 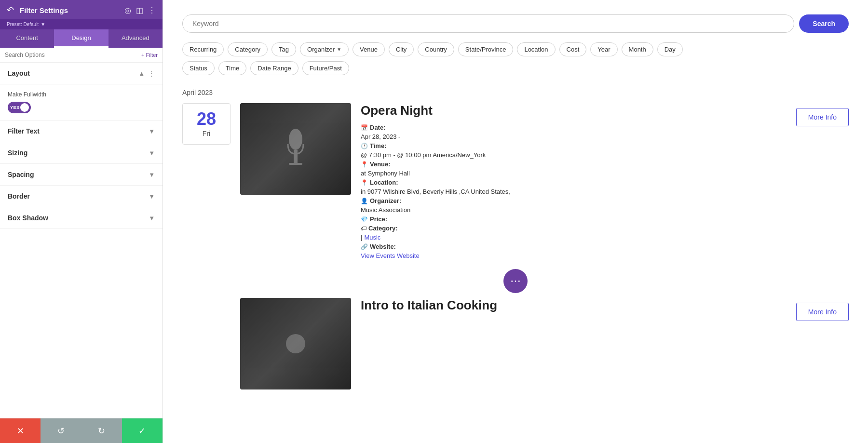 What do you see at coordinates (151, 218) in the screenshot?
I see `section-box-shadow-chevron-icon: ▼` at bounding box center [151, 218].